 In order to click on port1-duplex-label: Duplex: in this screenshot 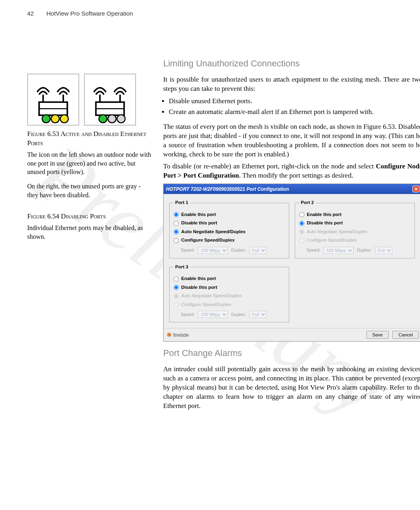, I will do `click(238, 250)`.